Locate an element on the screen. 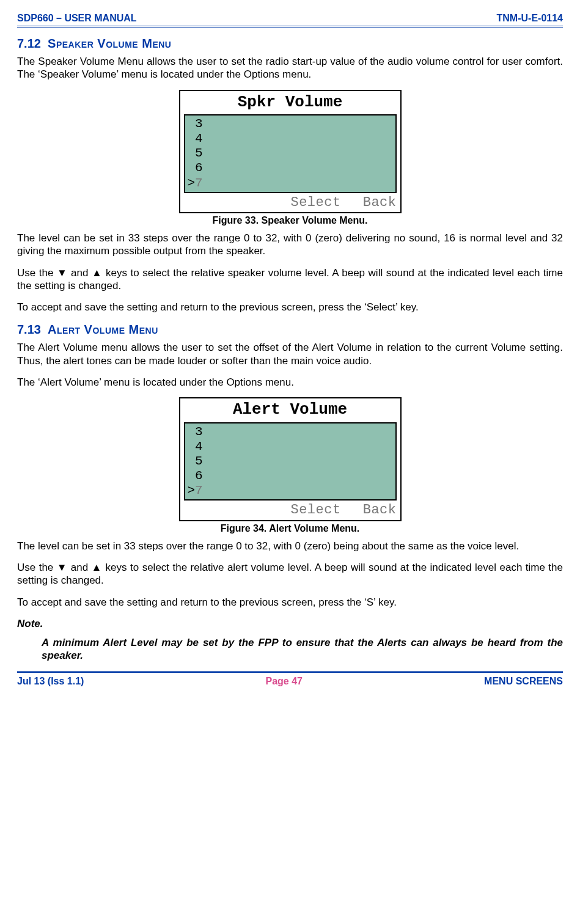 This screenshot has width=580, height=924. section-title: Alert Volume Menu is located at coordinates (103, 329).